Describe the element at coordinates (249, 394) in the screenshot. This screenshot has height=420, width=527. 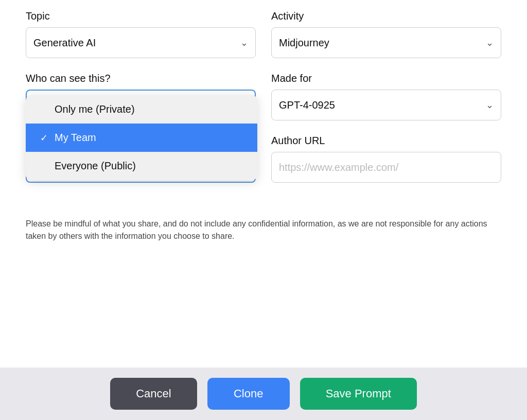
I see `clone-button: Clone` at that location.